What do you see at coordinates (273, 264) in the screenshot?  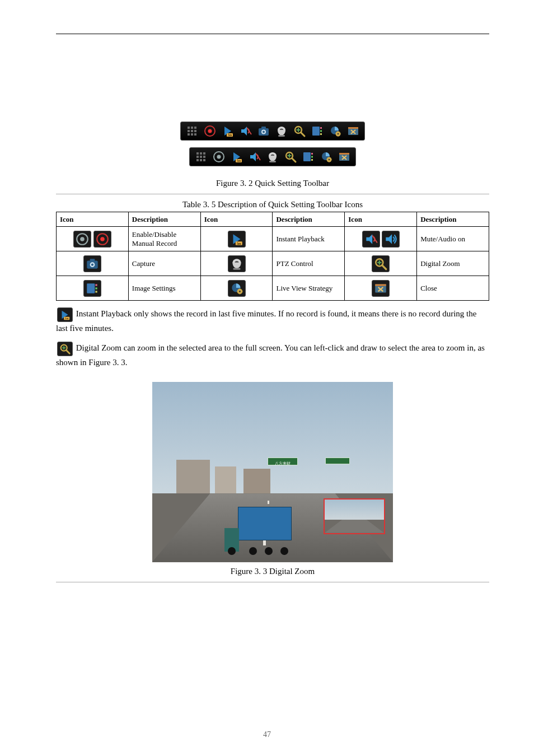 I see `table-row: Capture PTZ Control Digital Zoom` at bounding box center [273, 264].